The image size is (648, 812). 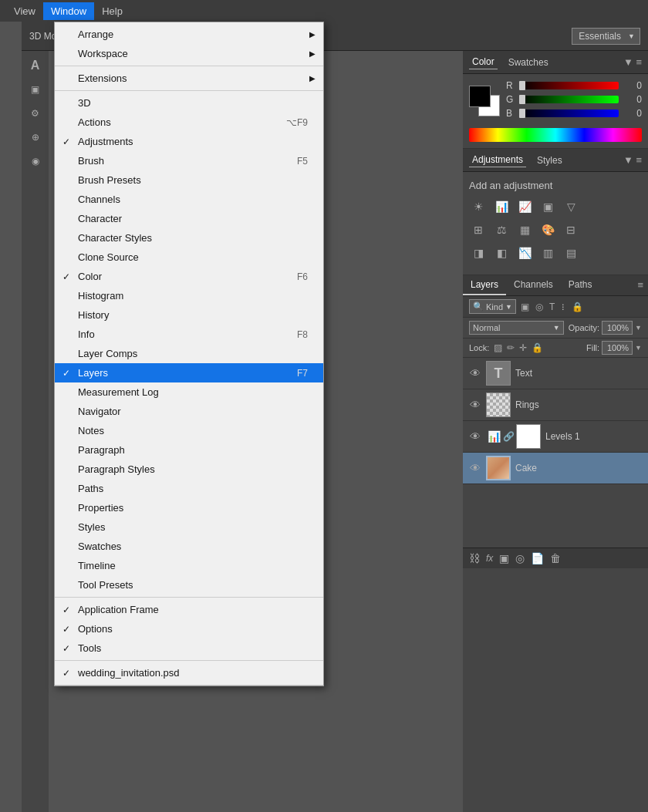 I want to click on levels-icon: 📊, so click(x=501, y=207).